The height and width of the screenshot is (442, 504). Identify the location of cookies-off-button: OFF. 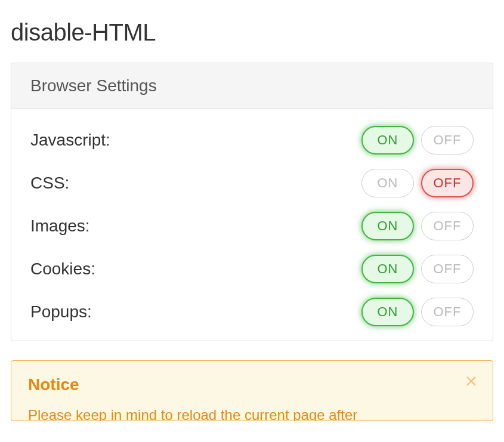
(447, 269).